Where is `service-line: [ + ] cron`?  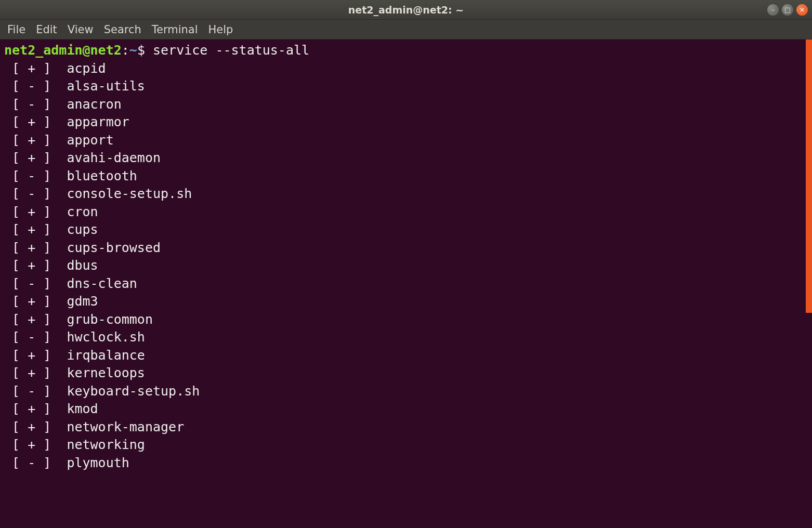 service-line: [ + ] cron is located at coordinates (406, 212).